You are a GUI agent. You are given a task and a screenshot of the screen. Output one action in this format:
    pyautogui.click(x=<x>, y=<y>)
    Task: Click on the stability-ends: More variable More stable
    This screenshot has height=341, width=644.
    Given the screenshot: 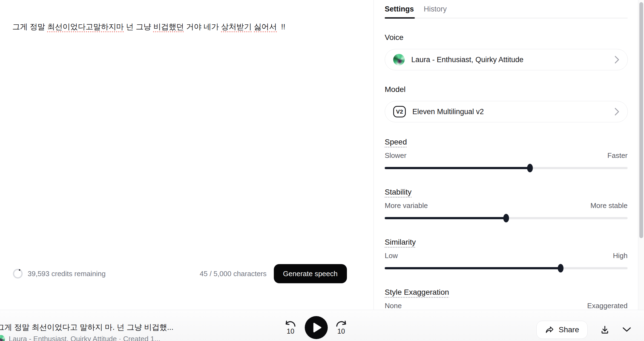 What is the action you would take?
    pyautogui.click(x=506, y=206)
    